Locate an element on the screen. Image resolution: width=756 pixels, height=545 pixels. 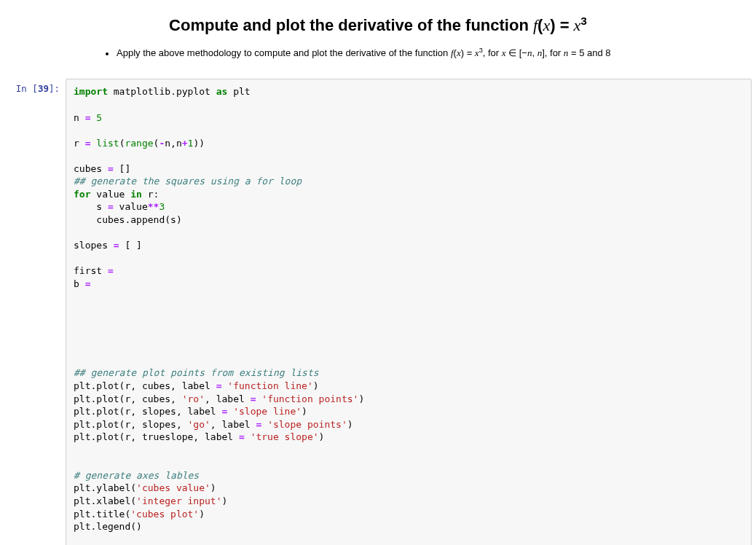
code-token: 'ro' is located at coordinates (194, 399).